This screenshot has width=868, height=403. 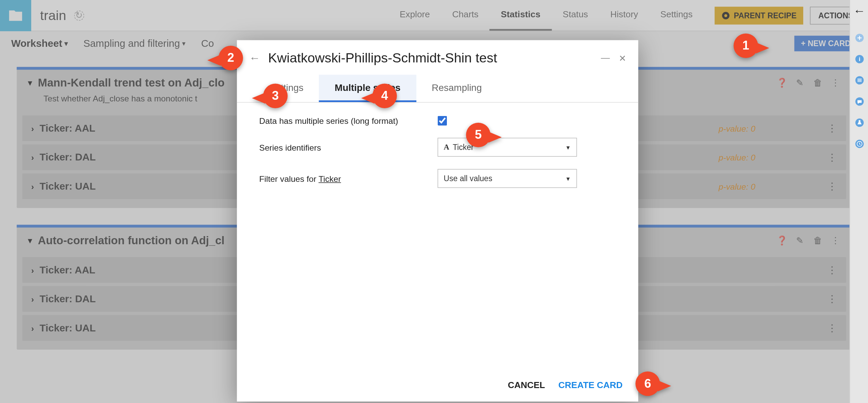 I want to click on cancel-button: CANCEL, so click(x=527, y=385).